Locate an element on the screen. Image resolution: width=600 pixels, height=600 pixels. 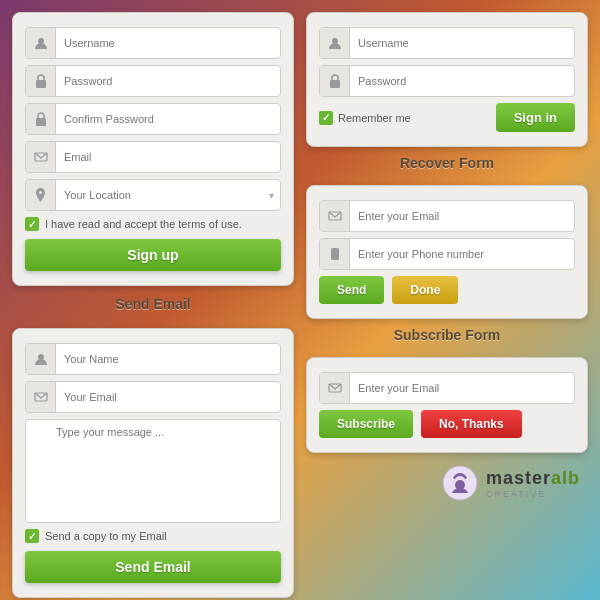
logo-sub-text: creative is located at coordinates (533, 494).